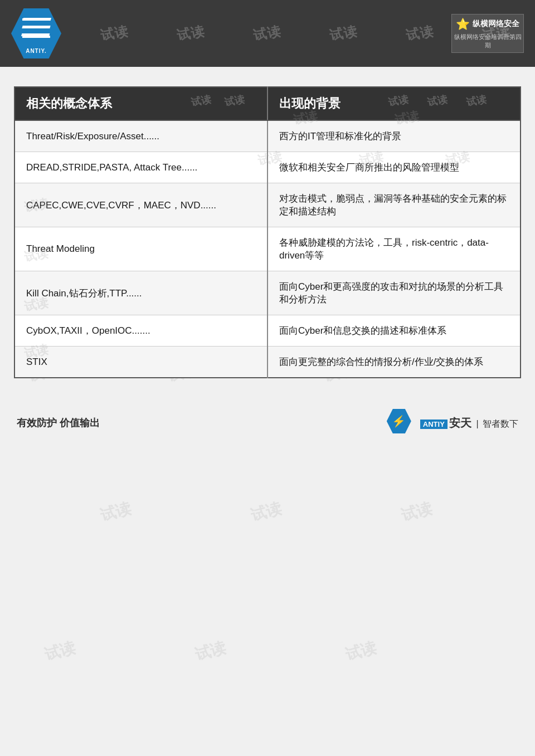  Describe the element at coordinates (58, 423) in the screenshot. I see `footer-tagline: 有效防护 价值输出` at that location.